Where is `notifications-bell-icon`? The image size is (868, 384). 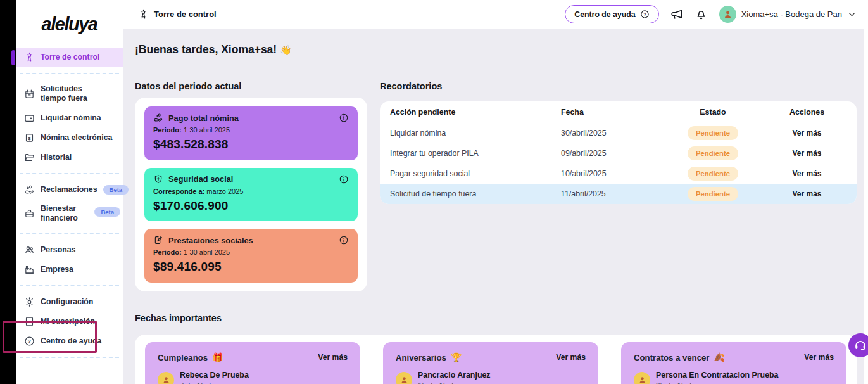
notifications-bell-icon is located at coordinates (701, 15).